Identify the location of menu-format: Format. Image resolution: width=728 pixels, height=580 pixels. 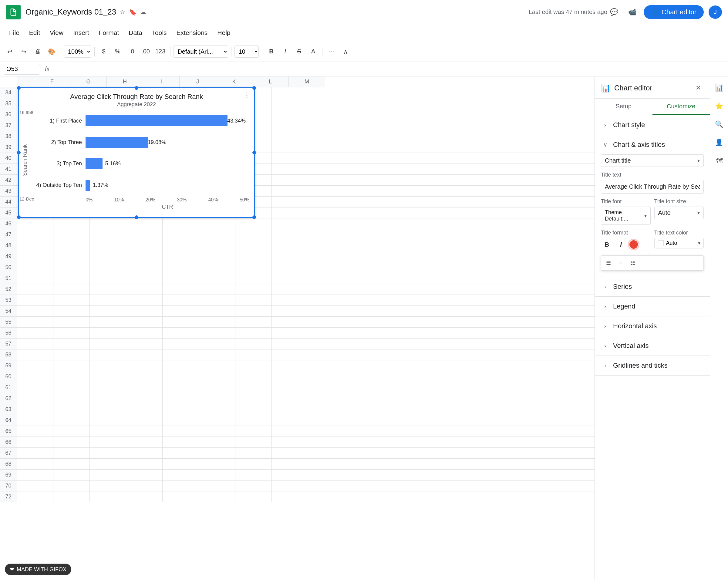
(109, 33).